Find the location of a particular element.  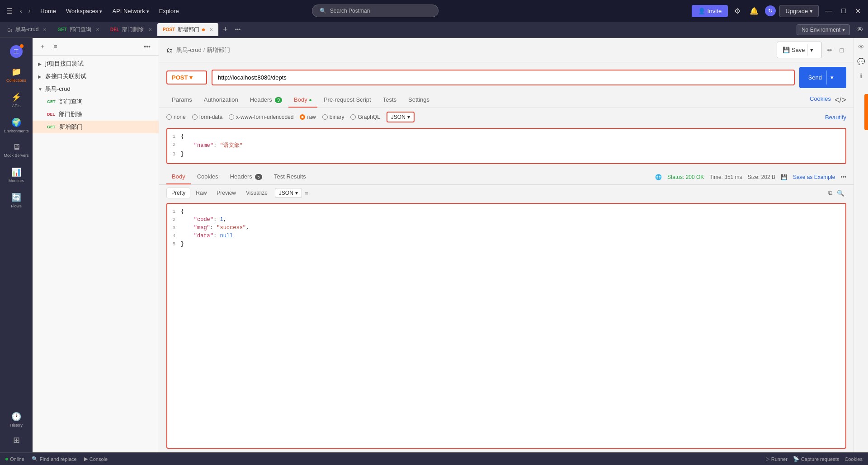

right-icon-1: 👁 is located at coordinates (861, 47).